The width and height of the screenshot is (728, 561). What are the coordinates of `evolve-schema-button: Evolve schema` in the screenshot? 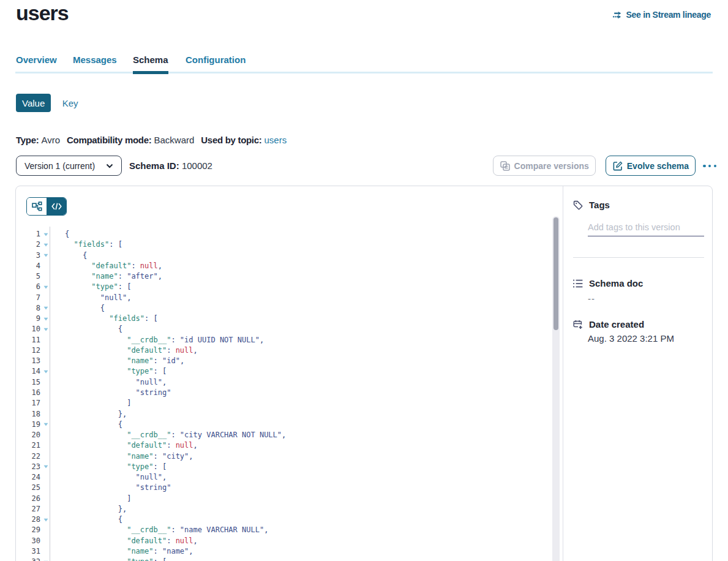 It's located at (650, 165).